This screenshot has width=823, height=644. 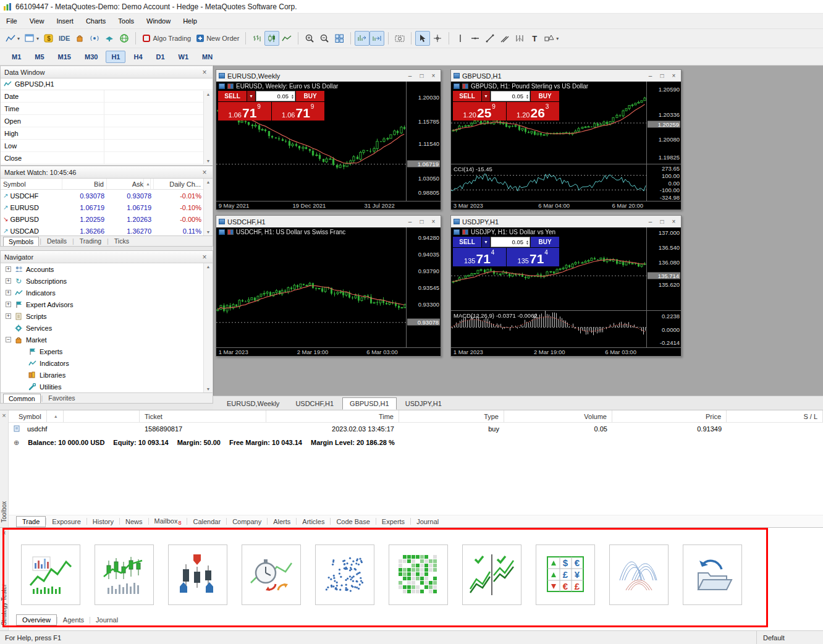 I want to click on column-ask: Ask ▲, so click(x=130, y=184).